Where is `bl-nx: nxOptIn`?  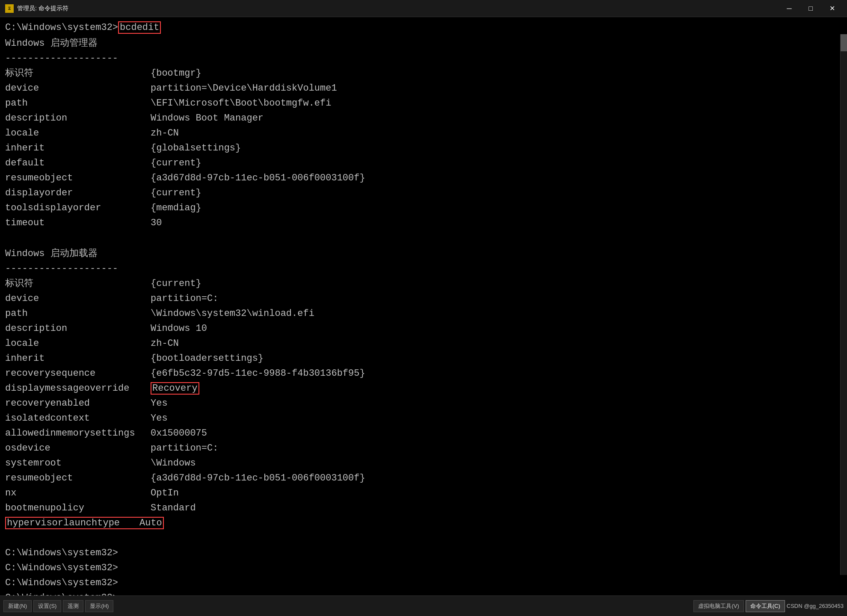
bl-nx: nxOptIn is located at coordinates (424, 493).